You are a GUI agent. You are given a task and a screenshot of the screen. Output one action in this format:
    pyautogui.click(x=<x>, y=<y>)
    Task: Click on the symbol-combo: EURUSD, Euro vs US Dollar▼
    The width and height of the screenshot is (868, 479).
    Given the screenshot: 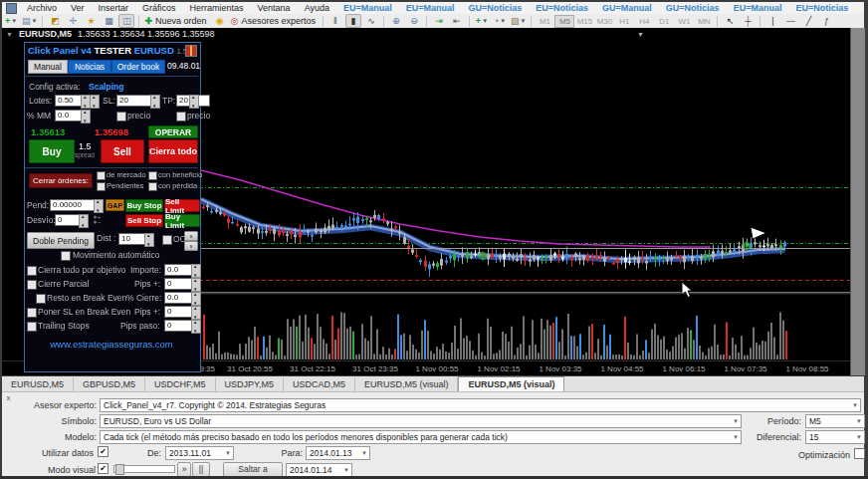 What is the action you would take?
    pyautogui.click(x=420, y=421)
    